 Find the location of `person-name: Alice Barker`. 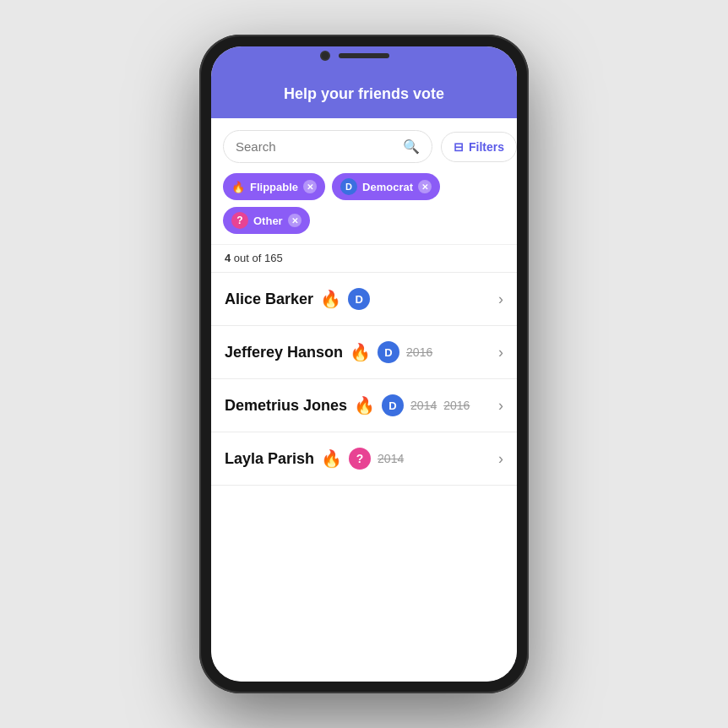

person-name: Alice Barker is located at coordinates (269, 299).